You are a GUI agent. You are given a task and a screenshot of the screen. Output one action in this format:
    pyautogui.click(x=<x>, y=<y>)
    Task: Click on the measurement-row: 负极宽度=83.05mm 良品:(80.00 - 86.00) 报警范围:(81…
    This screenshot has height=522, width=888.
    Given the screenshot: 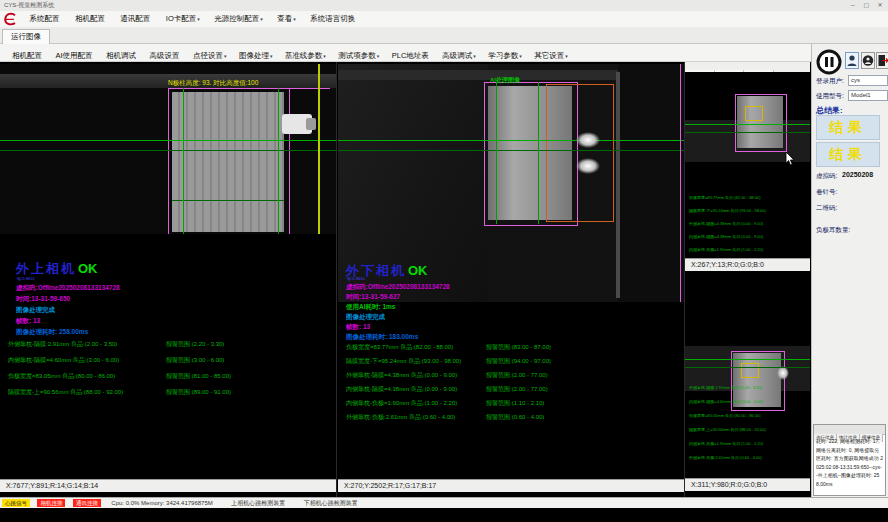 What is the action you would take?
    pyautogui.click(x=172, y=378)
    